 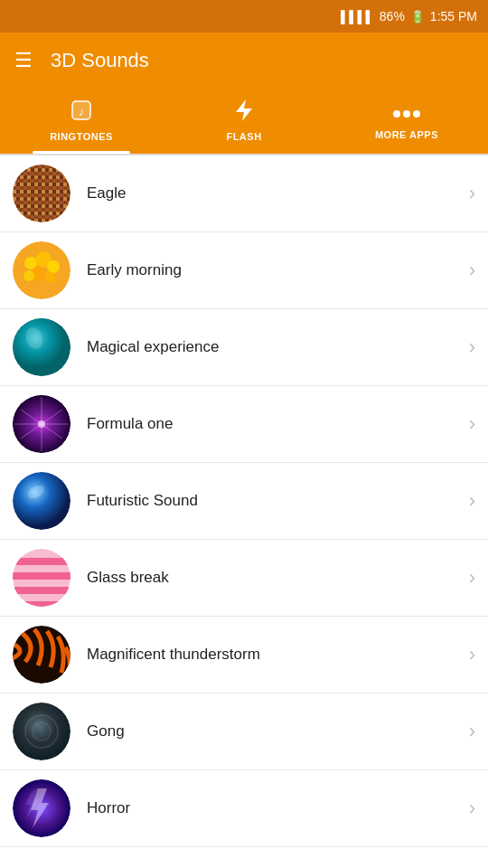 What do you see at coordinates (275, 731) in the screenshot?
I see `item-label: Gong` at bounding box center [275, 731].